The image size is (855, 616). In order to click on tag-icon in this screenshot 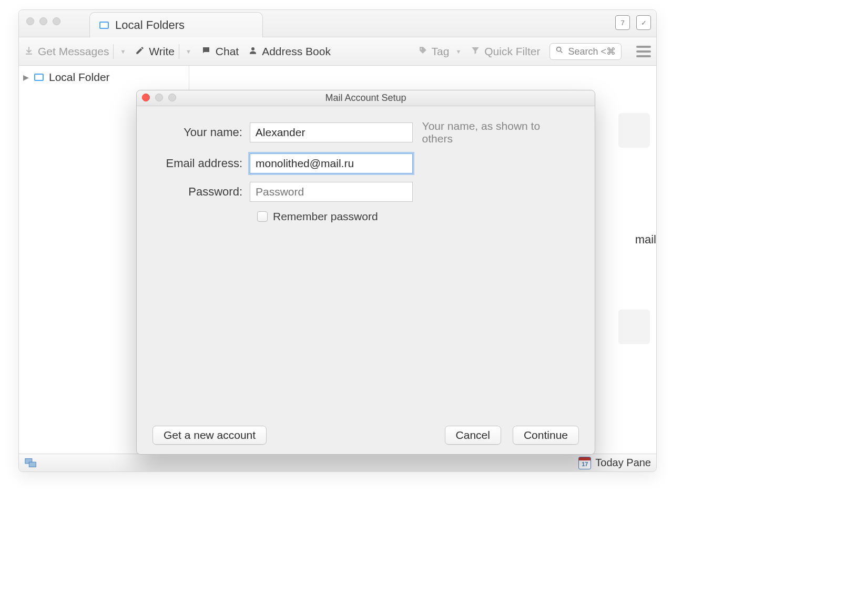, I will do `click(423, 52)`.